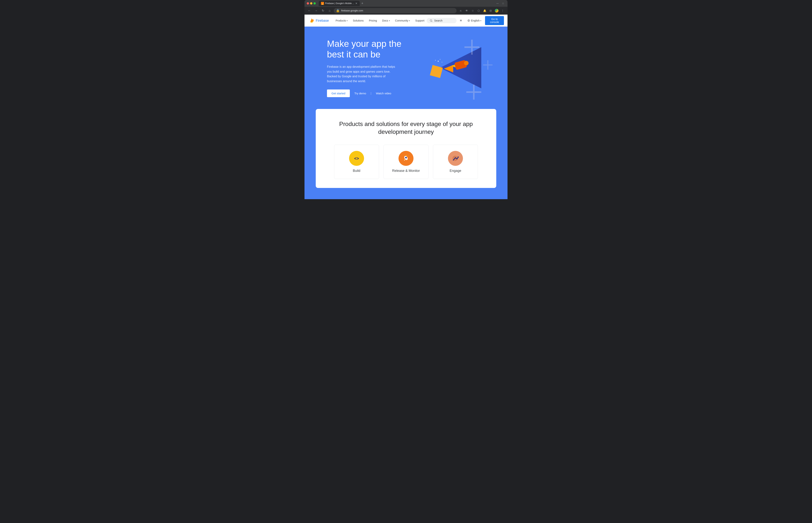  I want to click on refresh-button: ↻, so click(323, 11).